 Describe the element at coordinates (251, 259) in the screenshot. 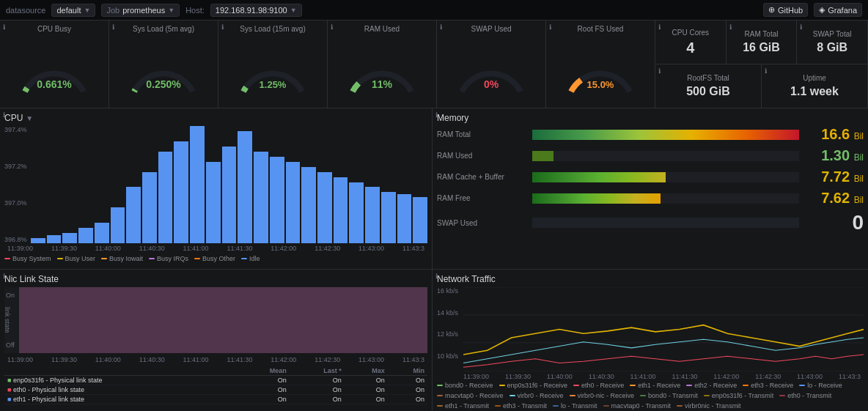

I see `legend-idle: Idle` at that location.